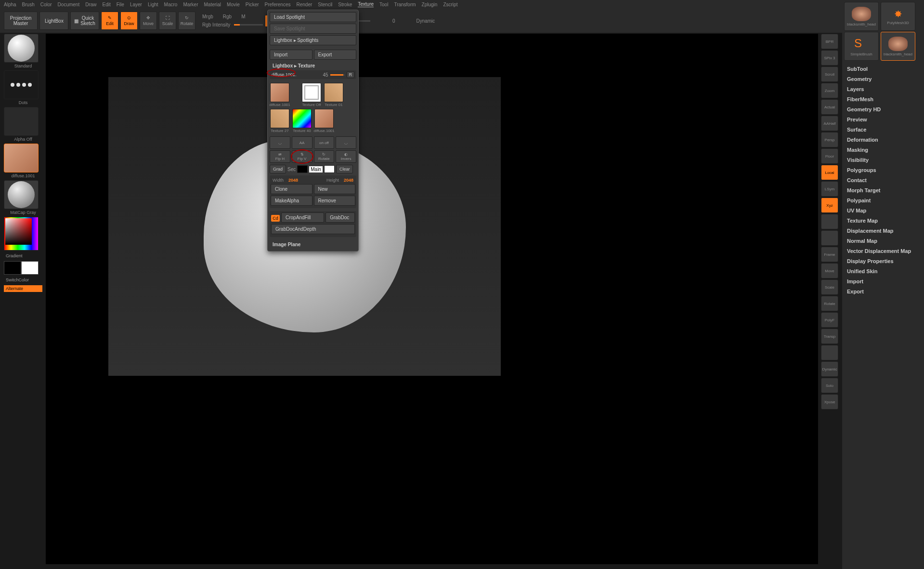 The image size is (924, 569). I want to click on palette-export: Export, so click(883, 291).